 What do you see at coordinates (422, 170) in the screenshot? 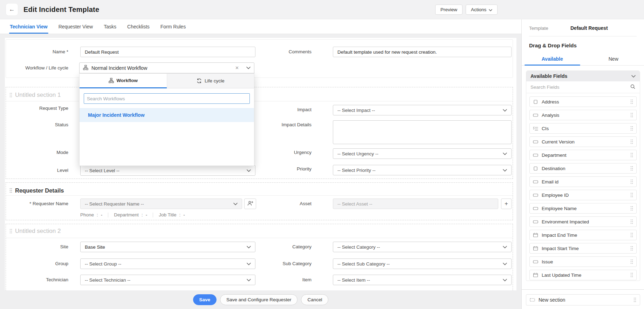
I see `priority-select: -- Select Priority --` at bounding box center [422, 170].